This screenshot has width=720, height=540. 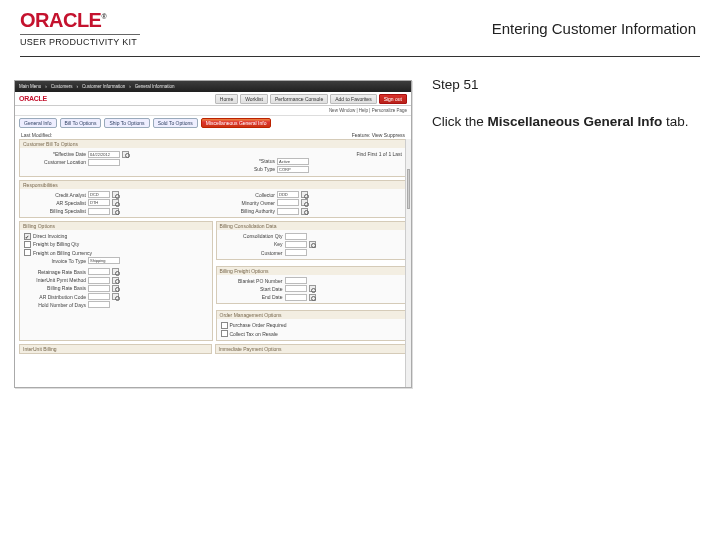 I want to click on window-links: New Window | Help | Personalize Page, so click(x=213, y=111).